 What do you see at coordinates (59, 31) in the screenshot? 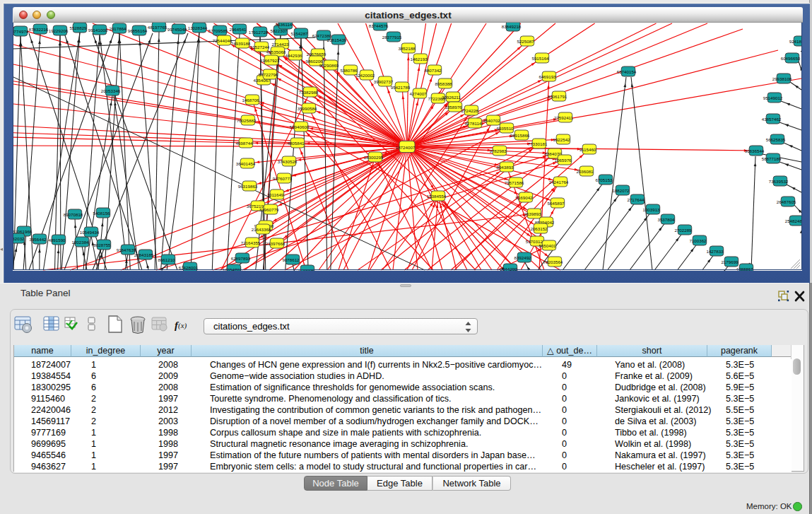
I see `svg-text: 19229206` at bounding box center [59, 31].